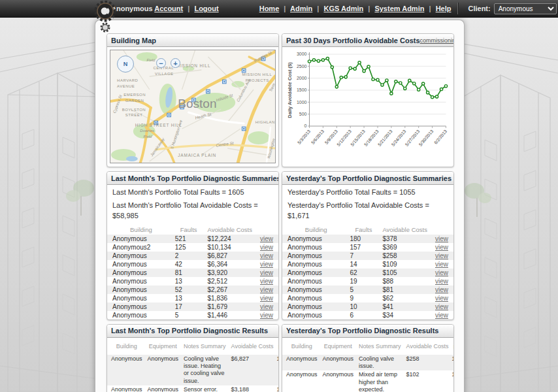 The width and height of the screenshot is (558, 392). What do you see at coordinates (193, 101) in the screenshot?
I see `building-map-panel: Building Map` at bounding box center [193, 101].